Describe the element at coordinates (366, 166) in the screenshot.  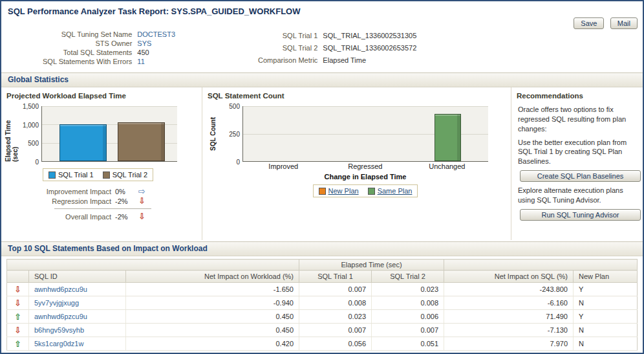
I see `x-category-label: Regressed` at that location.